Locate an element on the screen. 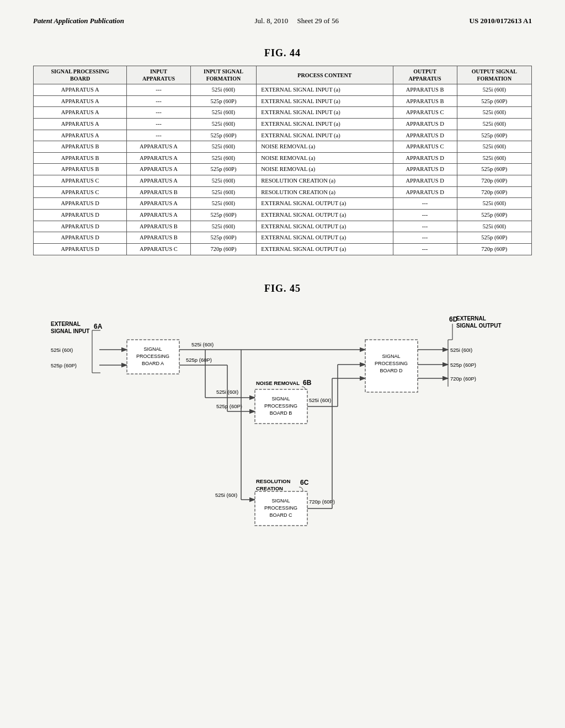  table-row: APPARATUS DAPPARATUS A525i (60I)EXTERNAL… is located at coordinates (282, 204).